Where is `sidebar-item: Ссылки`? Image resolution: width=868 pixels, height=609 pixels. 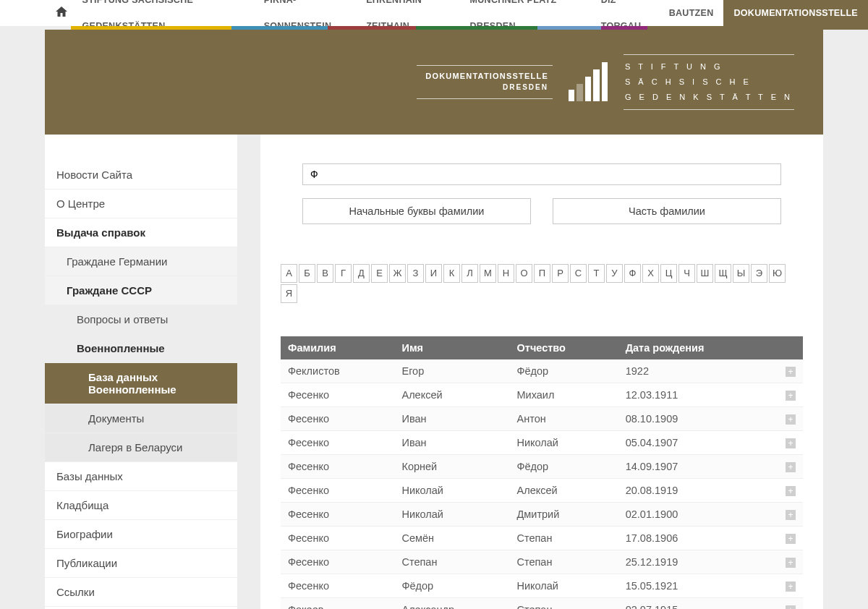
sidebar-item: Ссылки is located at coordinates (141, 592).